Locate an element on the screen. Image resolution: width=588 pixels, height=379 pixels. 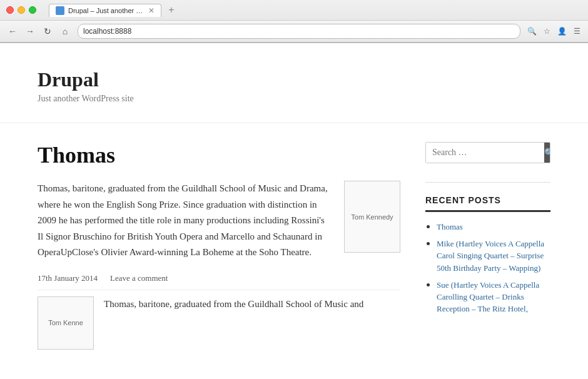
menu-icon: ☰ is located at coordinates (577, 31).